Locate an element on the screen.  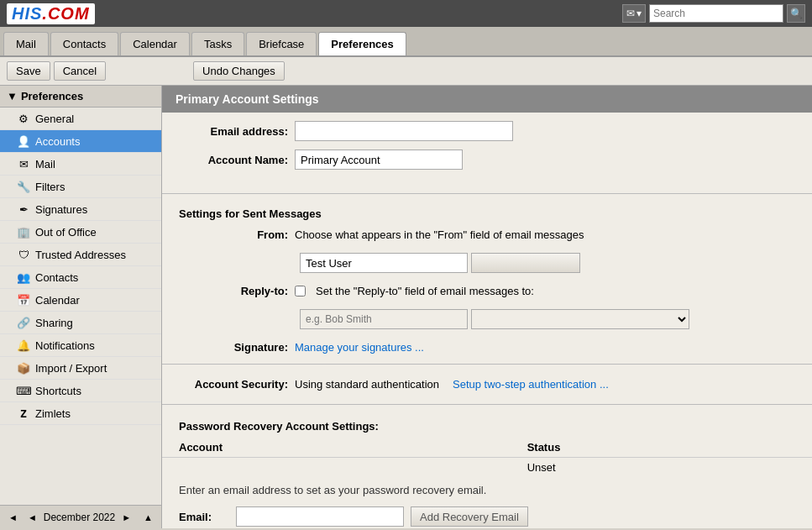
from-description: Choose what appears in the "From" field … is located at coordinates (440, 235).